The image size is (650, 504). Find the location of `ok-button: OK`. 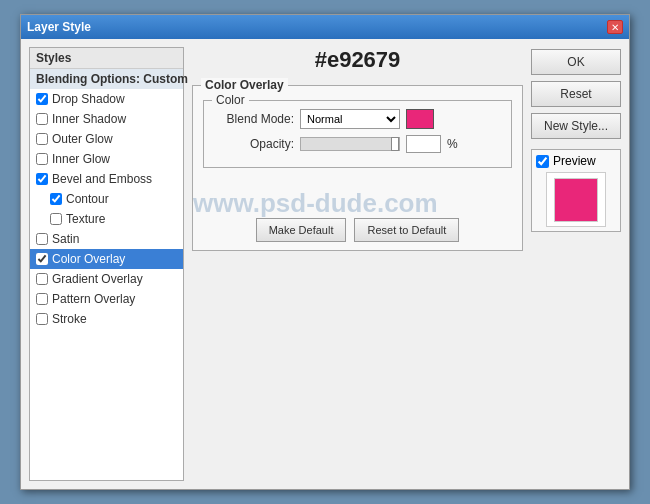

ok-button: OK is located at coordinates (576, 62).